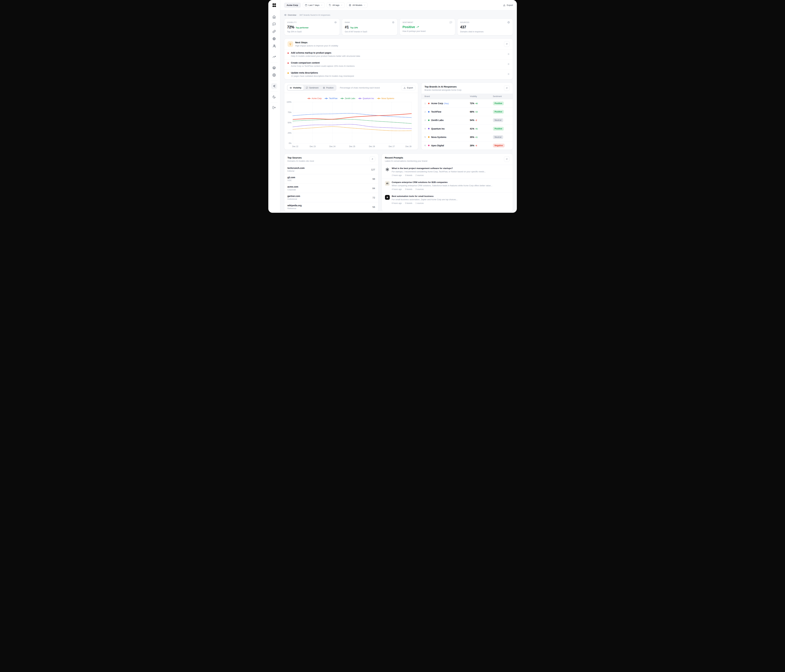 The image size is (785, 672). Describe the element at coordinates (312, 32) in the screenshot. I see `stat-description: Top 25% in SaaS` at that location.